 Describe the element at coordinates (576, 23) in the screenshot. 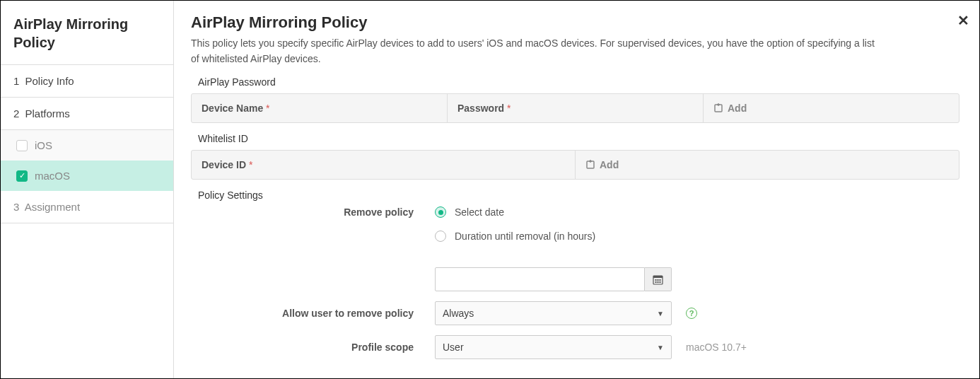

I see `page-title: AirPlay Mirroring Policy` at that location.